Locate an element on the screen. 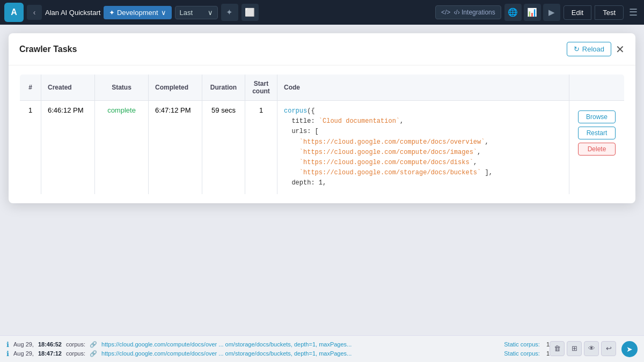 This screenshot has width=644, height=362. log-static-2: Static corpus: is located at coordinates (522, 353).